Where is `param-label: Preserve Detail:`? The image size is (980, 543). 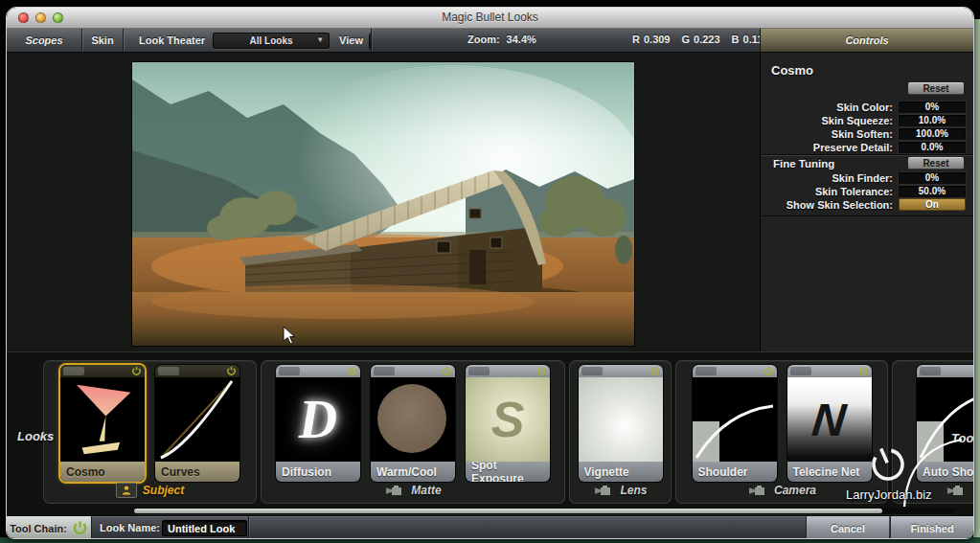 param-label: Preserve Detail: is located at coordinates (830, 147).